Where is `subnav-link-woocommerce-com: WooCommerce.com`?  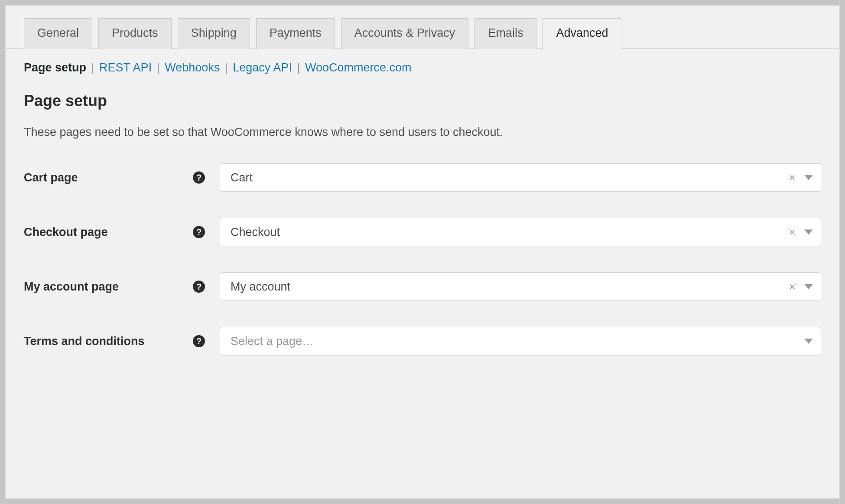
subnav-link-woocommerce-com: WooCommerce.com is located at coordinates (358, 68).